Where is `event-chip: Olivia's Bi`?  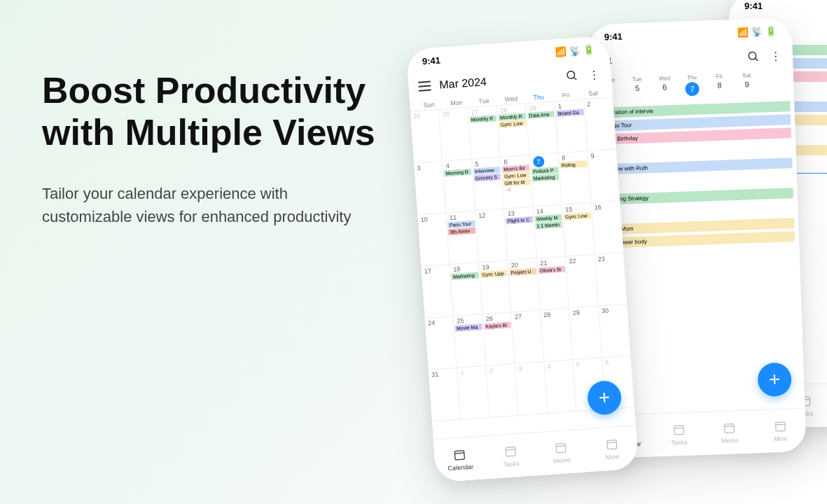 event-chip: Olivia's Bi is located at coordinates (552, 270).